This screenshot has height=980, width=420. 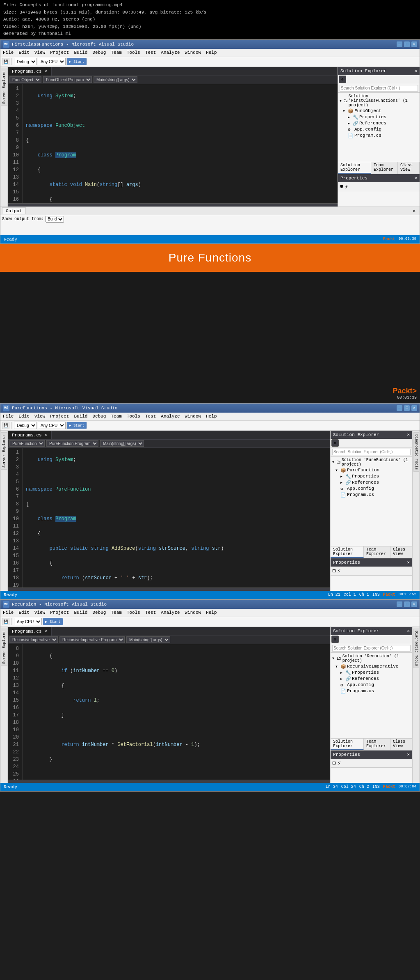 I want to click on output-close-1: ✕, so click(x=414, y=211).